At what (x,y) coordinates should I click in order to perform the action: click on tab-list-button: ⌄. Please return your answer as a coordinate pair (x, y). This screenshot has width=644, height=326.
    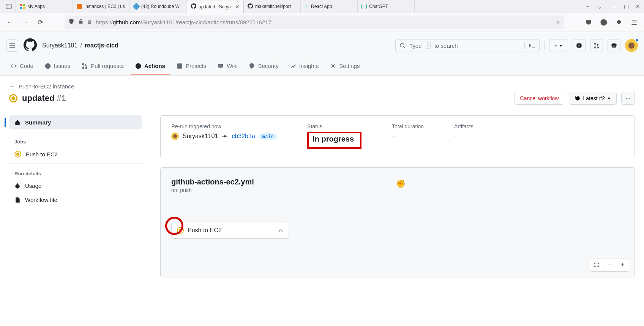
    Looking at the image, I should click on (600, 7).